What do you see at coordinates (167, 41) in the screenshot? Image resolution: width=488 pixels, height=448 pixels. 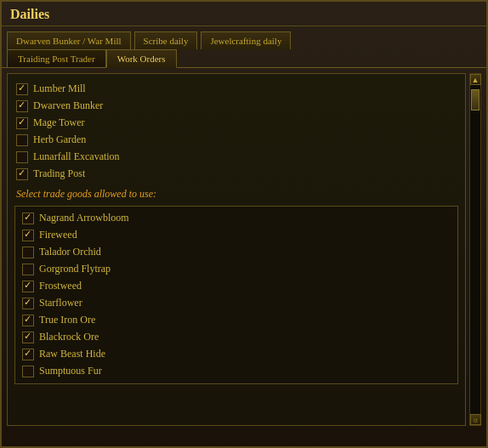 I see `tab-scribe-daily: Scribe daily` at bounding box center [167, 41].